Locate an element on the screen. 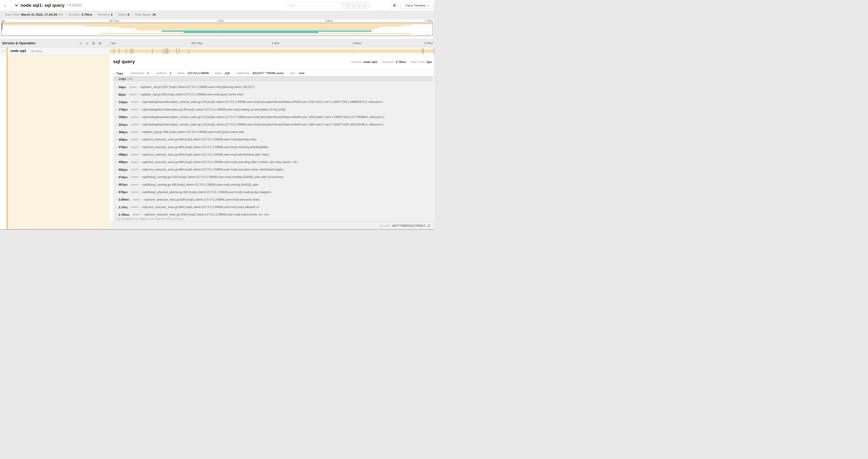 The image size is (868, 459). keyboard-shortcuts-button: ⌘ is located at coordinates (394, 5).